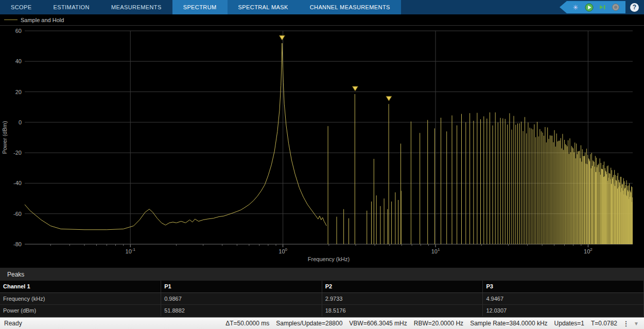  Describe the element at coordinates (439, 323) in the screenshot. I see `status-stat: RBW=20.0000 Hz` at that location.